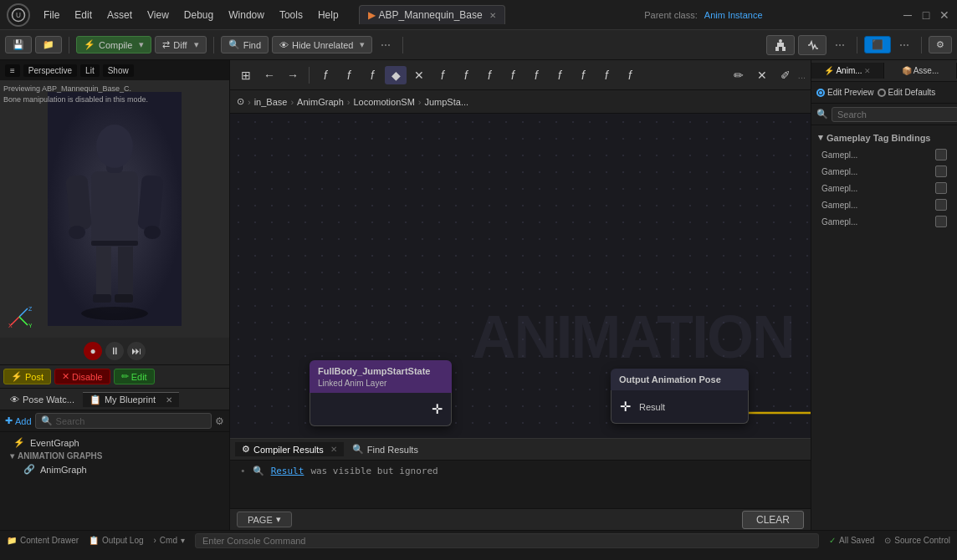 The height and width of the screenshot is (560, 957). Describe the element at coordinates (84, 15) in the screenshot. I see `menu-edit: Edit` at that location.